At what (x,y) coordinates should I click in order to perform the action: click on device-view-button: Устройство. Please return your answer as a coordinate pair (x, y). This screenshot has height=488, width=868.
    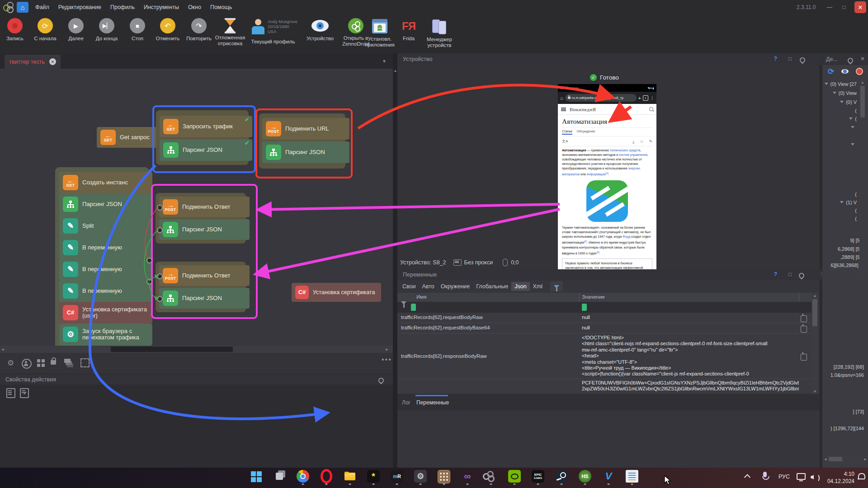
    Looking at the image, I should click on (320, 30).